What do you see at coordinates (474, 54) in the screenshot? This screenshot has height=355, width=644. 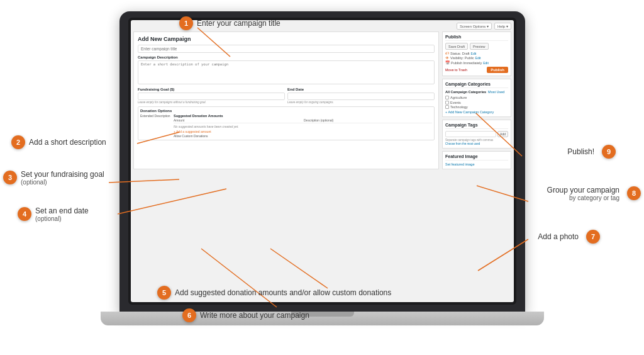 I see `status-edit-link: Edit` at bounding box center [474, 54].